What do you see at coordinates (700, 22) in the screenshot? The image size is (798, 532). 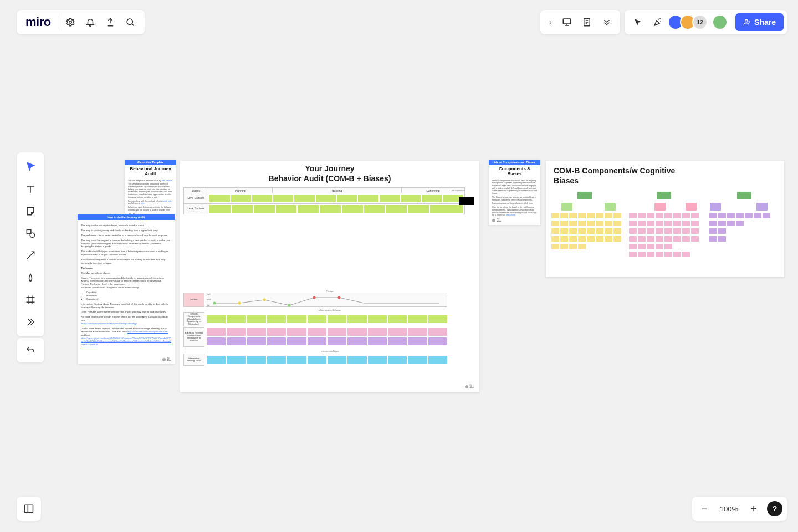 I see `avatar-count: 12` at bounding box center [700, 22].